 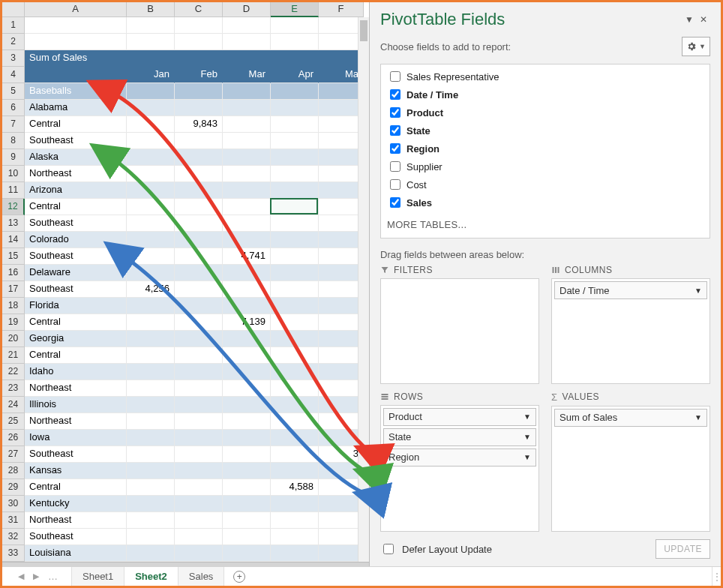 I want to click on tab-nav-more: …, so click(x=52, y=576).